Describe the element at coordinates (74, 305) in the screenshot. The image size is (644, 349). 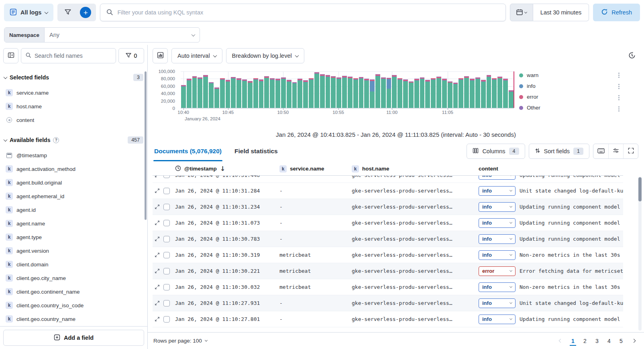
I see `field-item: kclient.geo.country_iso_code` at that location.